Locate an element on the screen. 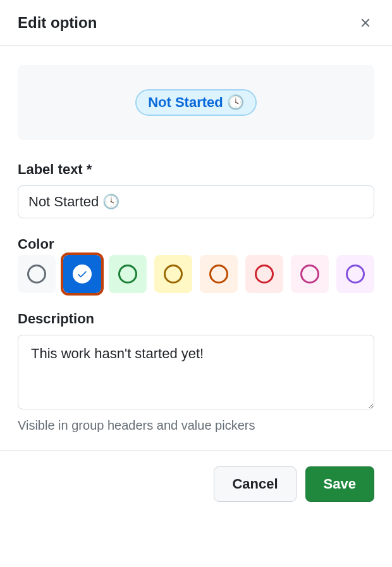 The width and height of the screenshot is (392, 567). color-option-gray is located at coordinates (37, 274).